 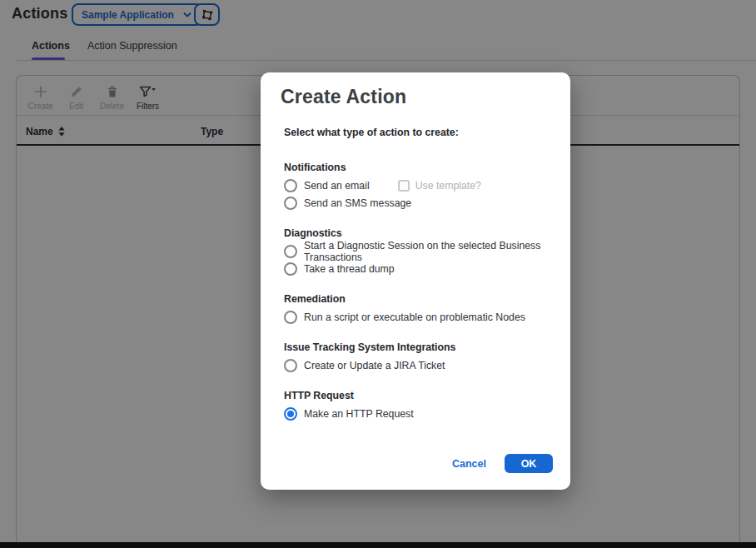 I want to click on use-template-checkbox-group: Use template?, so click(x=440, y=186).